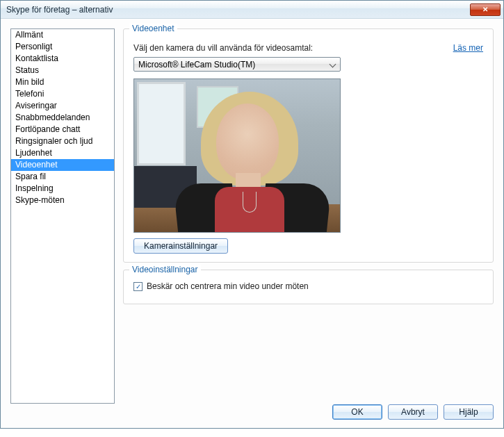 This screenshot has height=437, width=504. What do you see at coordinates (413, 412) in the screenshot?
I see `cancel-label: Avbryt` at bounding box center [413, 412].